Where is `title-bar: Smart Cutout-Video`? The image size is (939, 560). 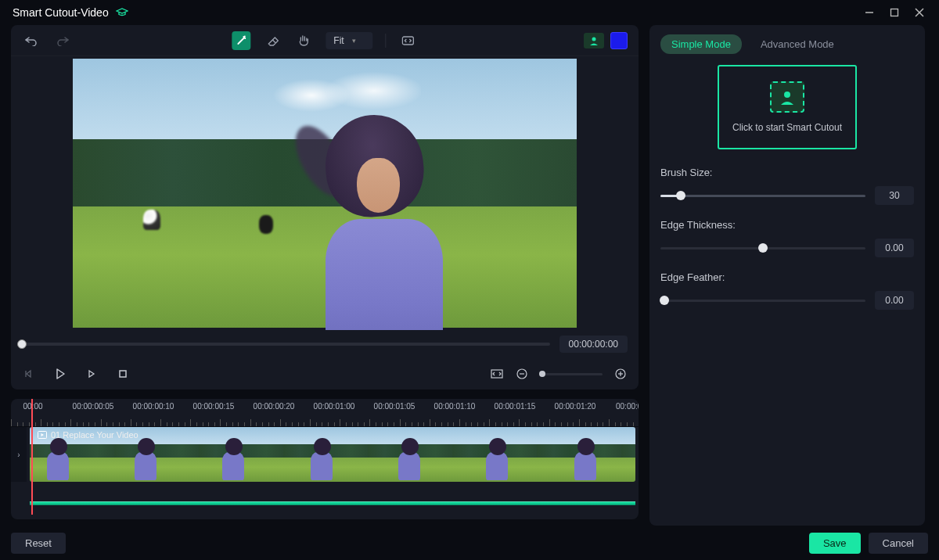 title-bar: Smart Cutout-Video is located at coordinates (470, 13).